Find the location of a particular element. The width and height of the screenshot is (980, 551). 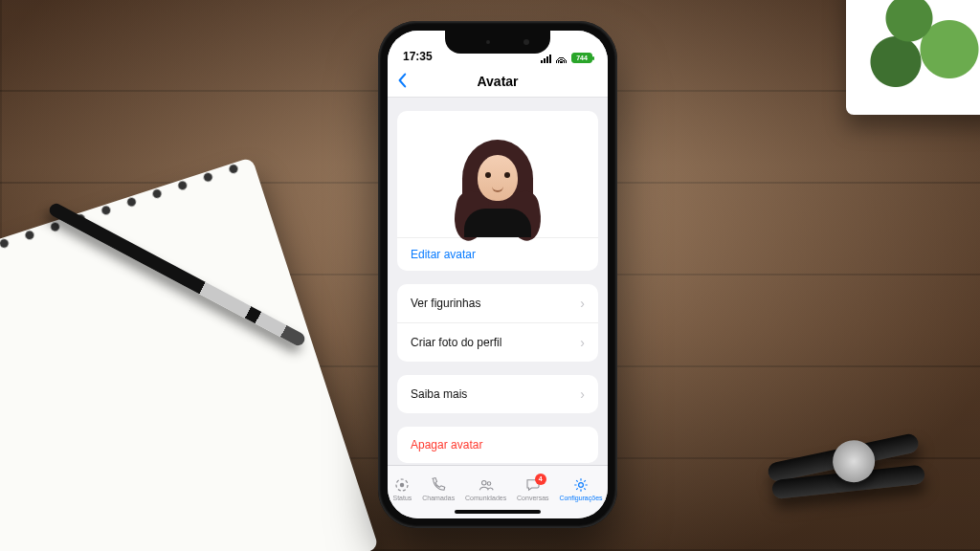

options-group: Ver figurinhas › Criar foto do perfil › is located at coordinates (498, 323).